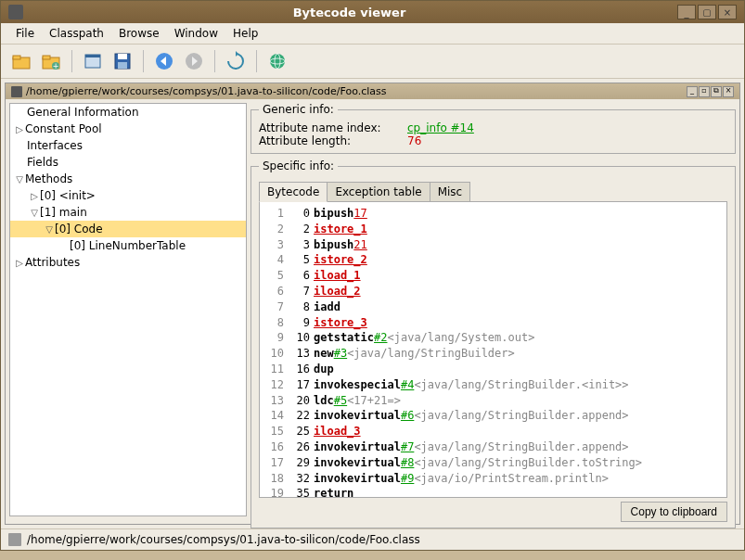 The image size is (745, 560). I want to click on code-line: 1626invokevirtual #7 <java/lang/StringBu…, so click(494, 447).